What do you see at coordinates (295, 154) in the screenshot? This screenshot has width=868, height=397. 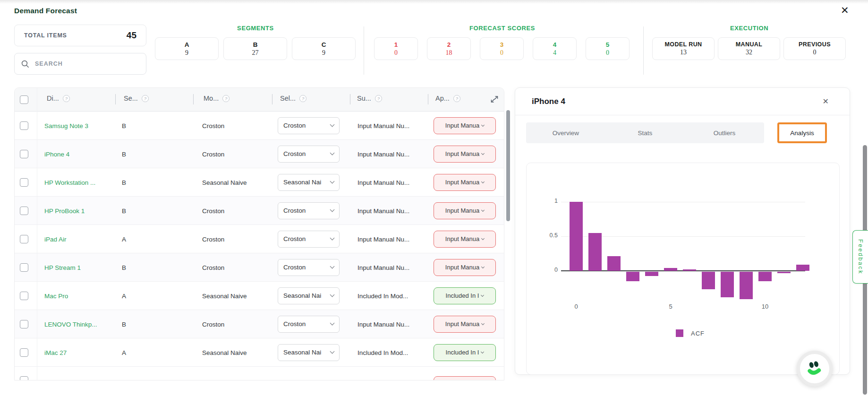 I see `selected-model-value: Croston` at bounding box center [295, 154].